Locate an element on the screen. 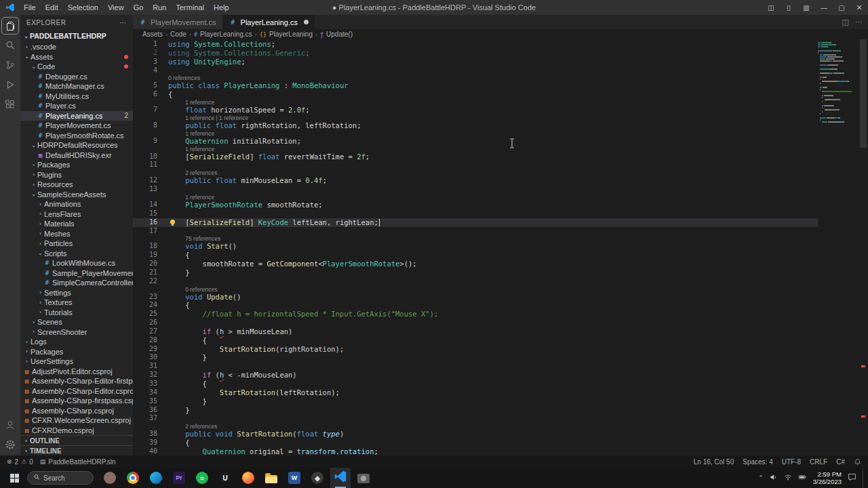  cursor-position: Ln 16, Col 50 is located at coordinates (714, 462).